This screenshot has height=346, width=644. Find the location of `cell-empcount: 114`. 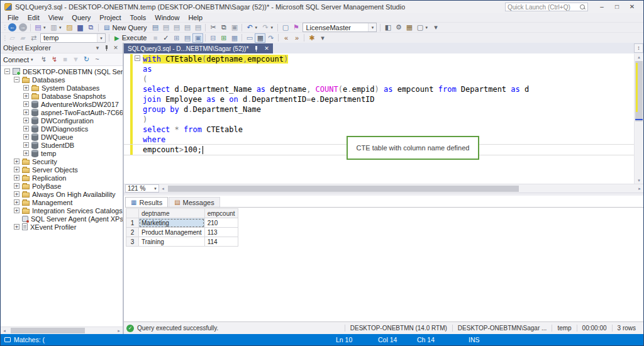

cell-empcount: 114 is located at coordinates (221, 242).